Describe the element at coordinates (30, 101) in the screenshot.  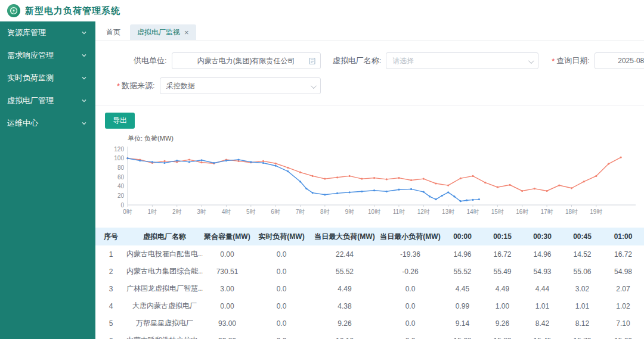
I see `sidebar-item-label: 虚拟电厂管理` at that location.